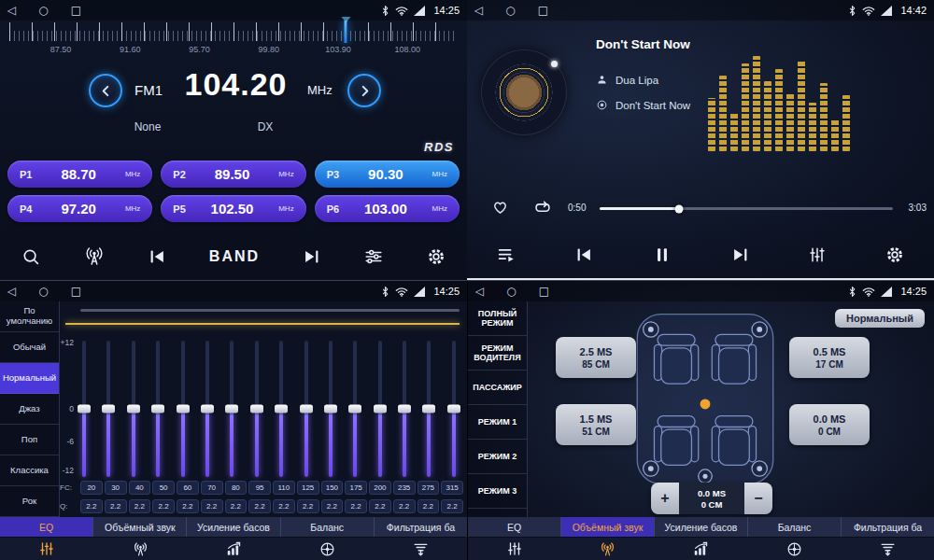  Describe the element at coordinates (234, 41) in the screenshot. I see `frequency-ruler: 87.5091.6095.7099.80103.90108.00` at that location.